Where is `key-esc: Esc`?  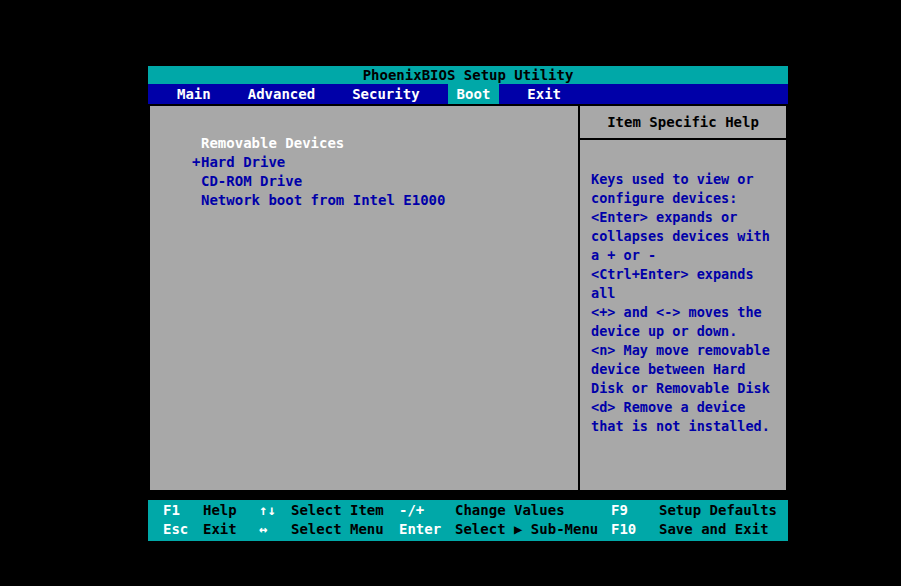
key-esc: Esc is located at coordinates (183, 530).